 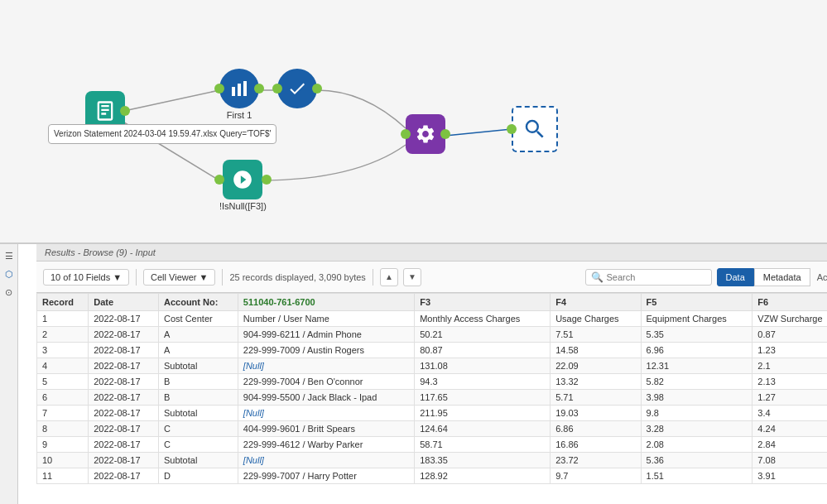 What do you see at coordinates (63, 303) in the screenshot?
I see `col-record: Record` at bounding box center [63, 303].